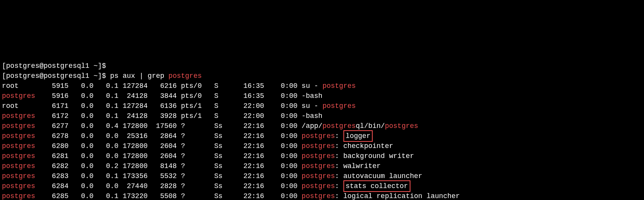 This screenshot has height=200, width=644. What do you see at coordinates (162, 166) in the screenshot?
I see `col-rss: 8148` at bounding box center [162, 166].